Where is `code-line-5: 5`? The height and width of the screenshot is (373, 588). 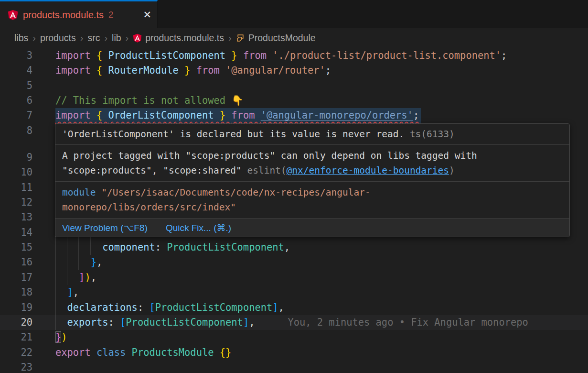
code-line-5: 5 is located at coordinates (294, 86).